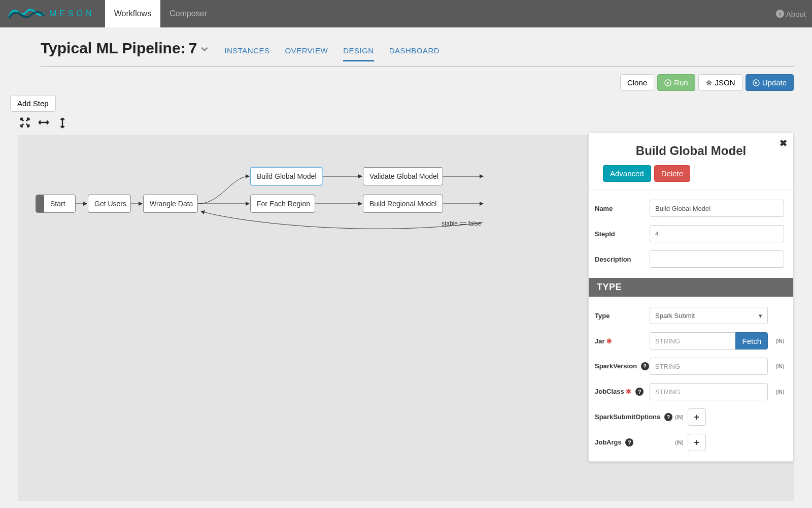 The width and height of the screenshot is (812, 508). I want to click on add-jobarg-button: +, so click(697, 442).